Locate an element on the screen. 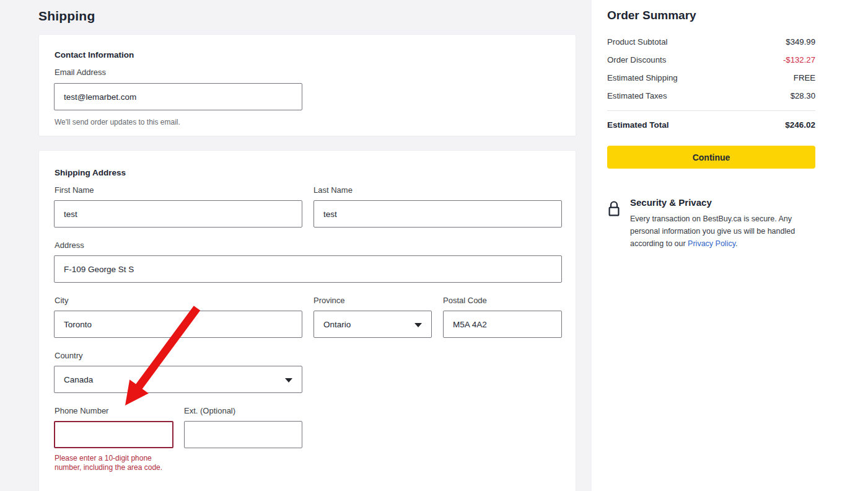 The width and height of the screenshot is (868, 491). last-name-input is located at coordinates (437, 214).